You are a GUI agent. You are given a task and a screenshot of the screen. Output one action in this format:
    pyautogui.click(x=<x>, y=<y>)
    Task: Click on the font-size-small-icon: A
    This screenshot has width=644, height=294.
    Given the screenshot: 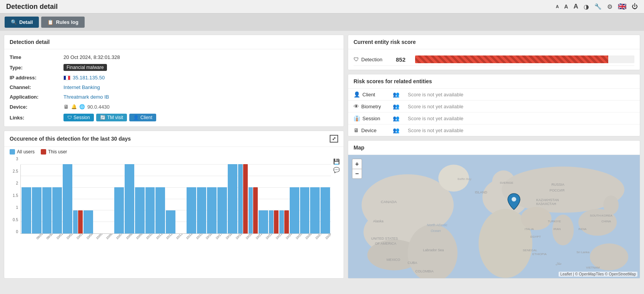 What is the action you would take?
    pyautogui.click(x=557, y=7)
    